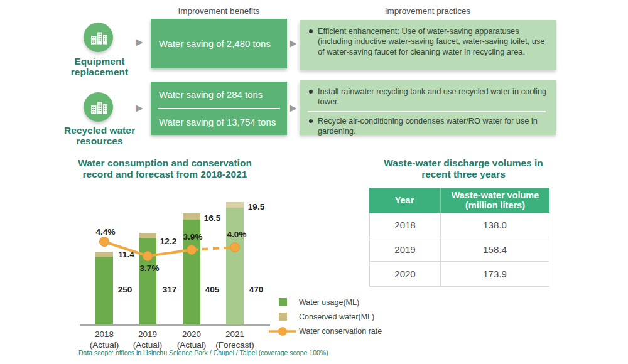  I want to click on table-row: 2019 158.4, so click(460, 250).